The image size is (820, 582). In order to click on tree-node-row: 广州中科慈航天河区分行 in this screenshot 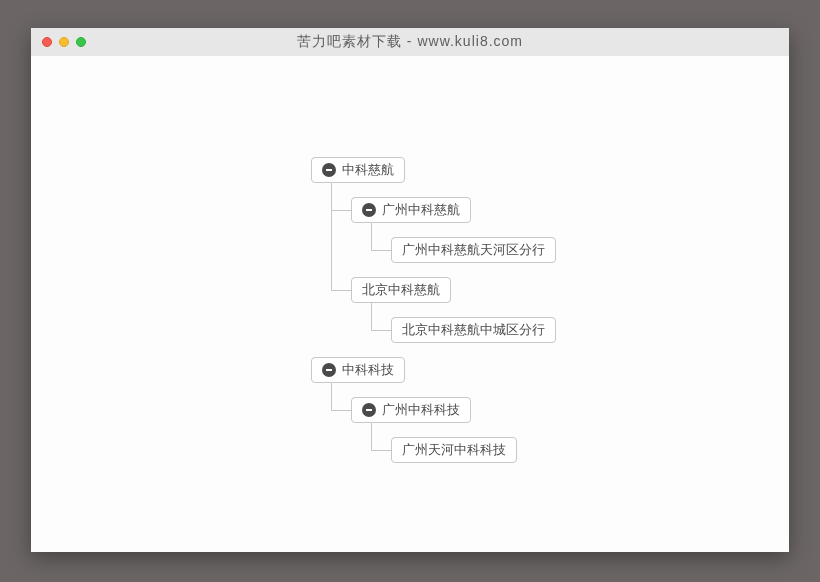, I will do `click(464, 243)`.